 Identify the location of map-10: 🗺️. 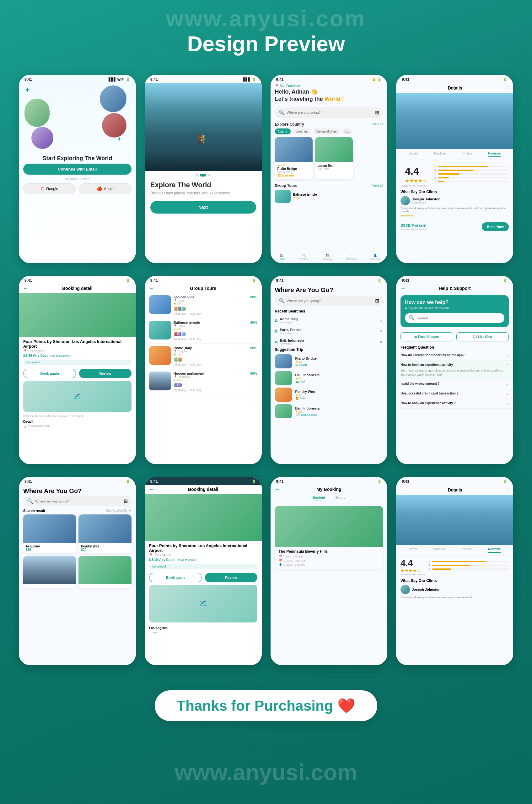
(203, 604).